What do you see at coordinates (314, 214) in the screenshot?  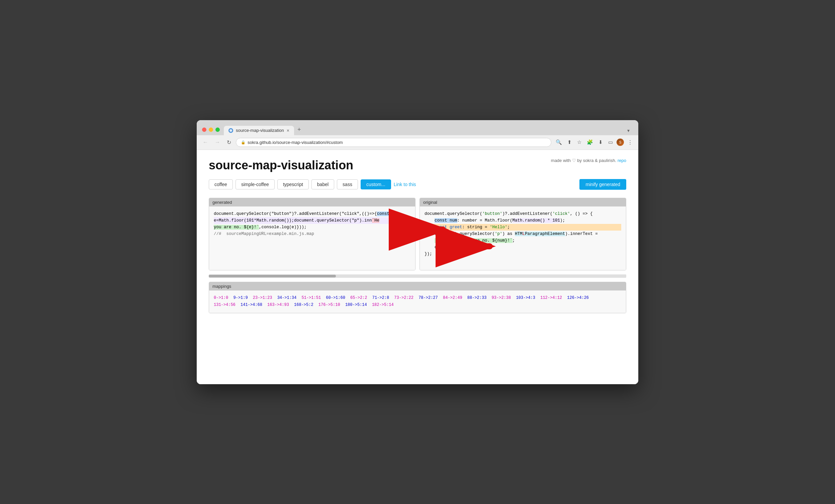 I see `gen-line-1: document.querySelector("button")?.addEve…` at bounding box center [314, 214].